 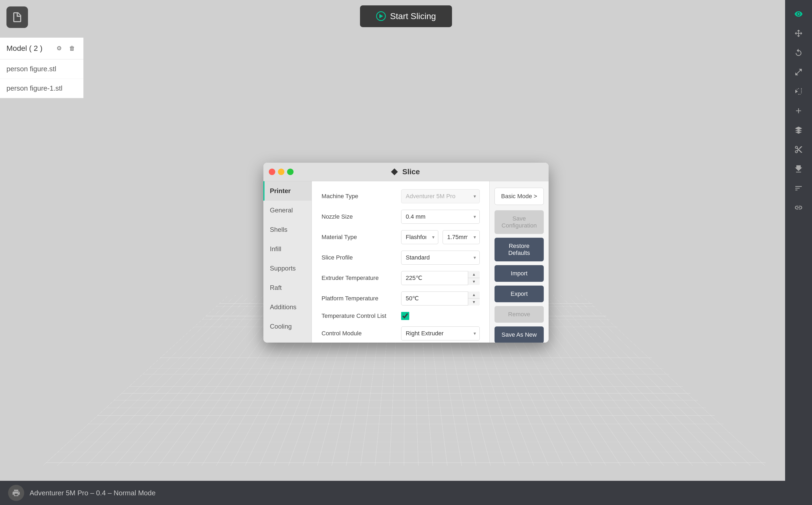 What do you see at coordinates (359, 196) in the screenshot?
I see `machine-type-label: Machine Type` at bounding box center [359, 196].